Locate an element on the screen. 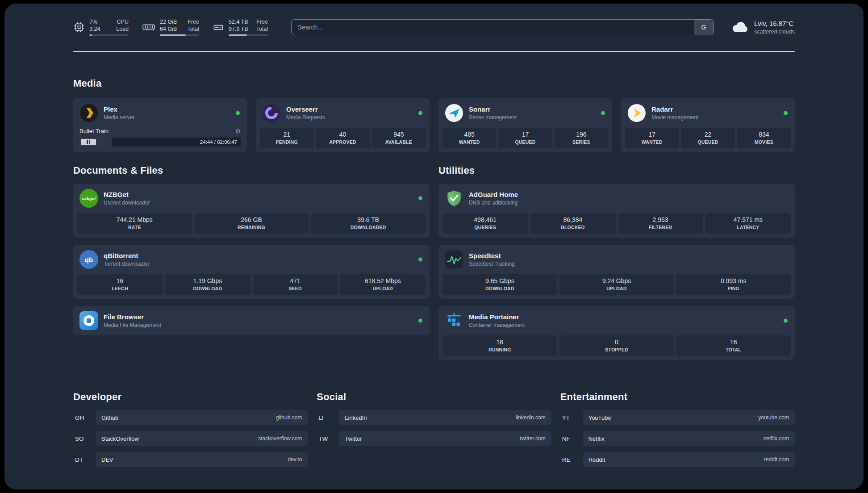  stat-movies: 834 MOVIES is located at coordinates (764, 138).